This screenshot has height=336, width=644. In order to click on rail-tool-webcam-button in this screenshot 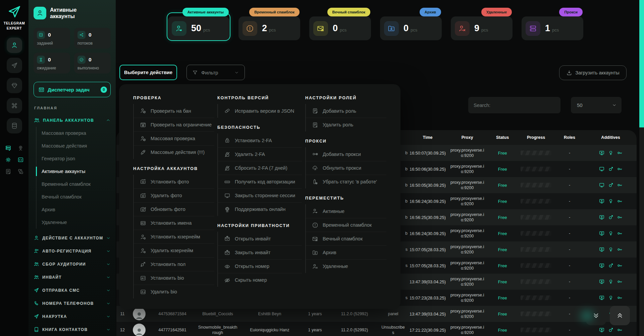, I will do `click(21, 148)`.